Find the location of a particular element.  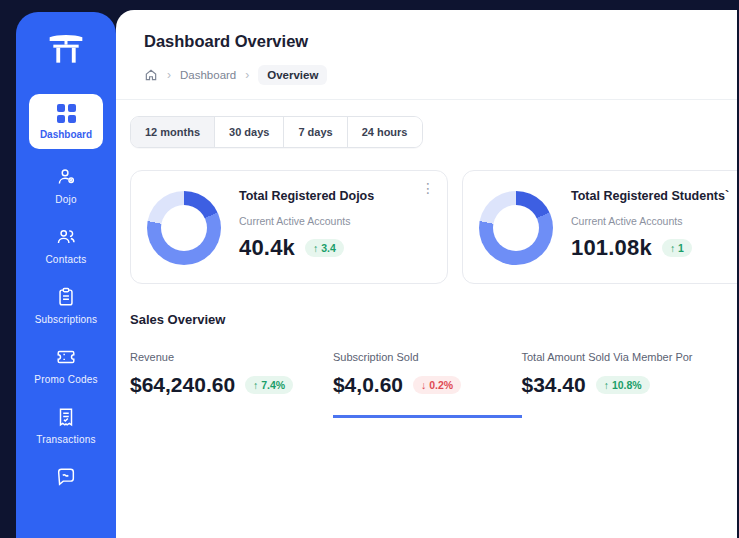

sidebar-item-label: Dashboard is located at coordinates (66, 134).